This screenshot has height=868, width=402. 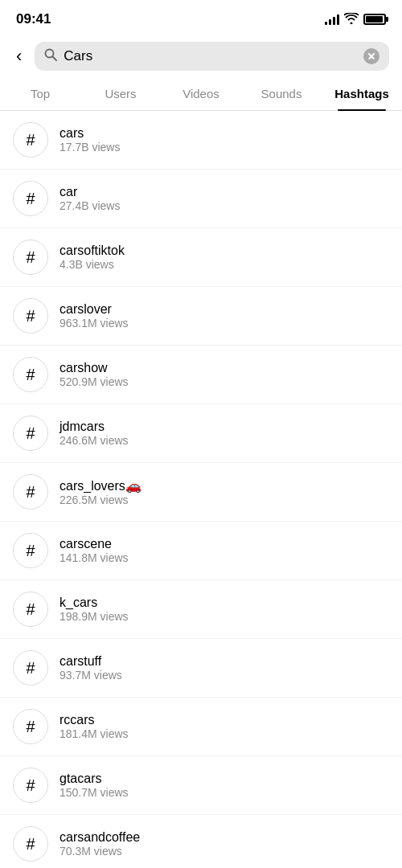 I want to click on hashtag-name: carshow, so click(x=224, y=368).